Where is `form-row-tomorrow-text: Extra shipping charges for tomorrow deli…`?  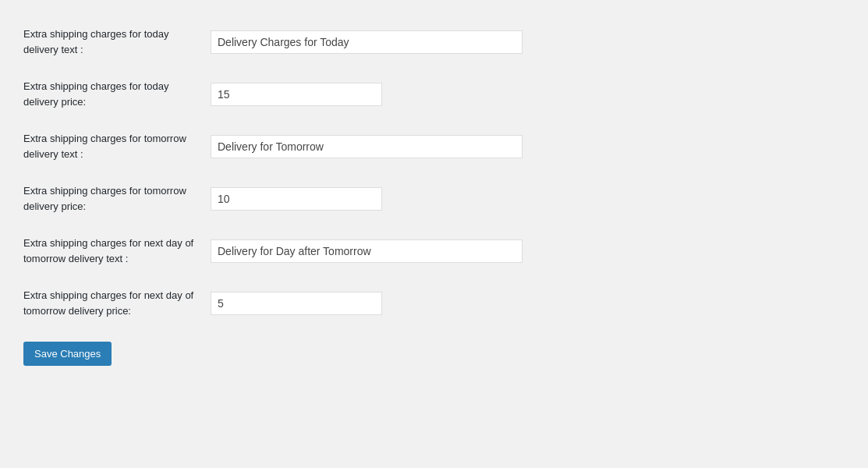 form-row-tomorrow-text: Extra shipping charges for tomorrow deli… is located at coordinates (434, 147).